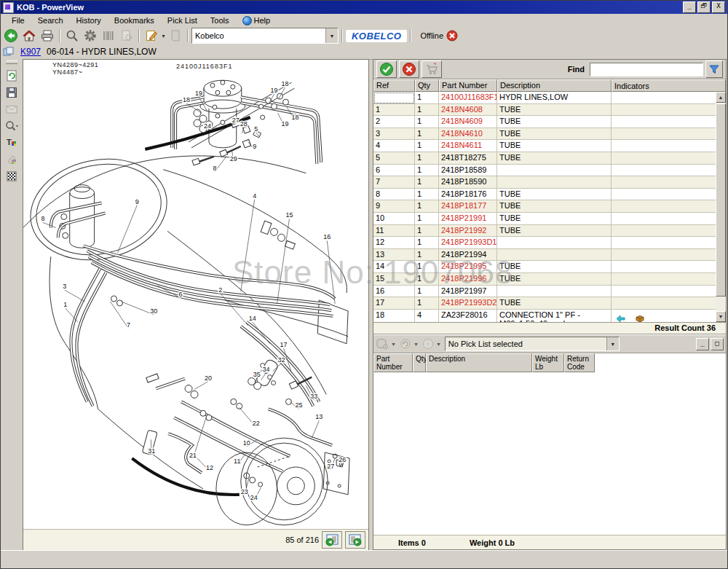  What do you see at coordinates (545, 146) in the screenshot?
I see `table-row: 412418N4611TUBE` at bounding box center [545, 146].